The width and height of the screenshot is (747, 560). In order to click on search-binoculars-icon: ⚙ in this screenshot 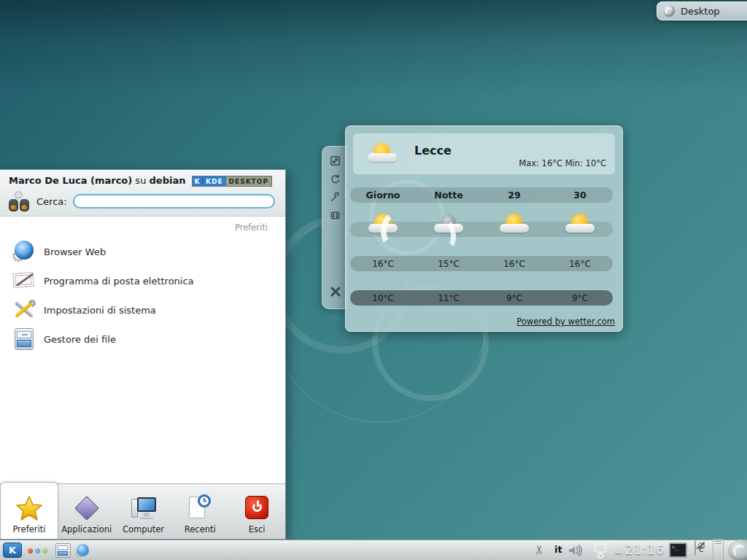, I will do `click(20, 201)`.